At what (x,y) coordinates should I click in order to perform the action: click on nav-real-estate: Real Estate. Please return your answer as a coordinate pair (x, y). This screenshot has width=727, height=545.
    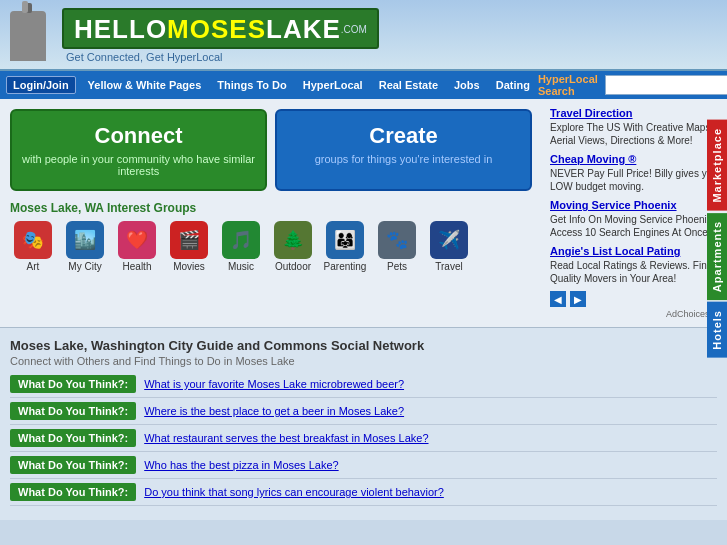
    Looking at the image, I should click on (408, 85).